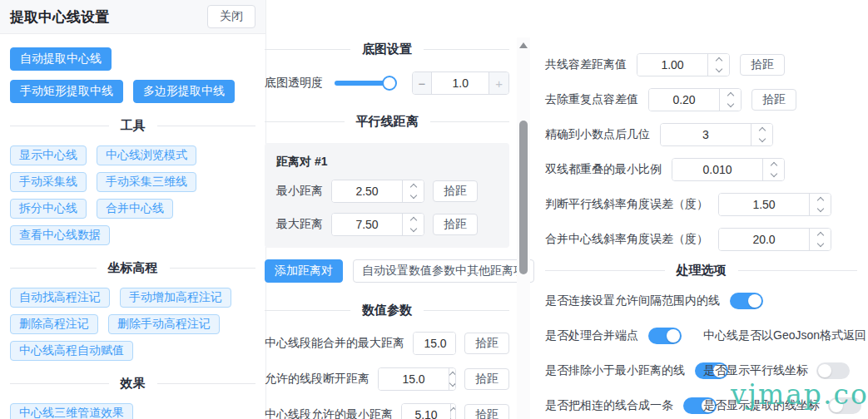 The image size is (868, 419). What do you see at coordinates (48, 182) in the screenshot?
I see `manual-collect-line-button: 手动采集线` at bounding box center [48, 182].